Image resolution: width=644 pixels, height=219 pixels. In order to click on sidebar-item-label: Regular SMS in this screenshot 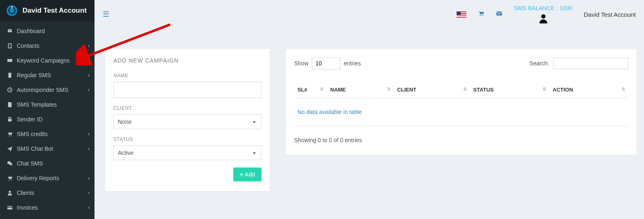, I will do `click(34, 75)`.